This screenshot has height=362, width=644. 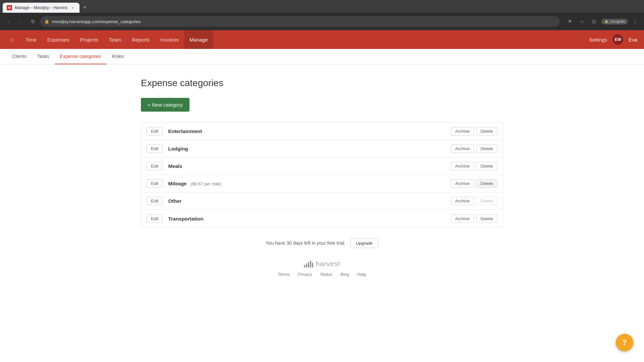 I want to click on nav-time: Time, so click(x=31, y=40).